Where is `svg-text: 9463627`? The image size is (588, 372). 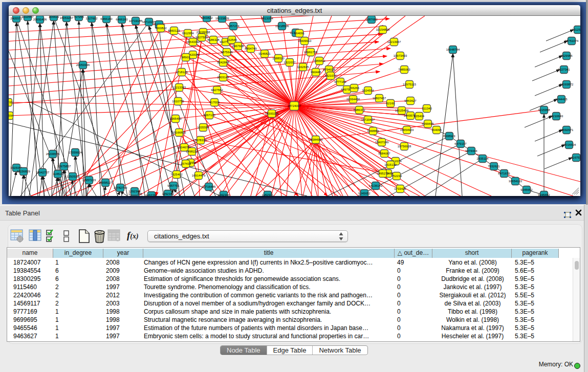 svg-text: 9463627 is located at coordinates (410, 101).